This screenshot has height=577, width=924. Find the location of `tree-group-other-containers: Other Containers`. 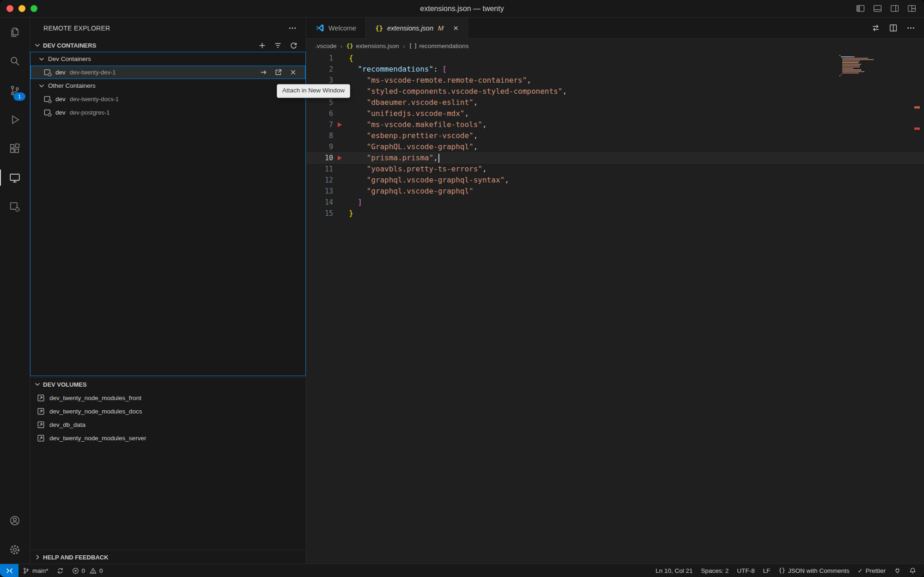

tree-group-other-containers: Other Containers is located at coordinates (168, 86).